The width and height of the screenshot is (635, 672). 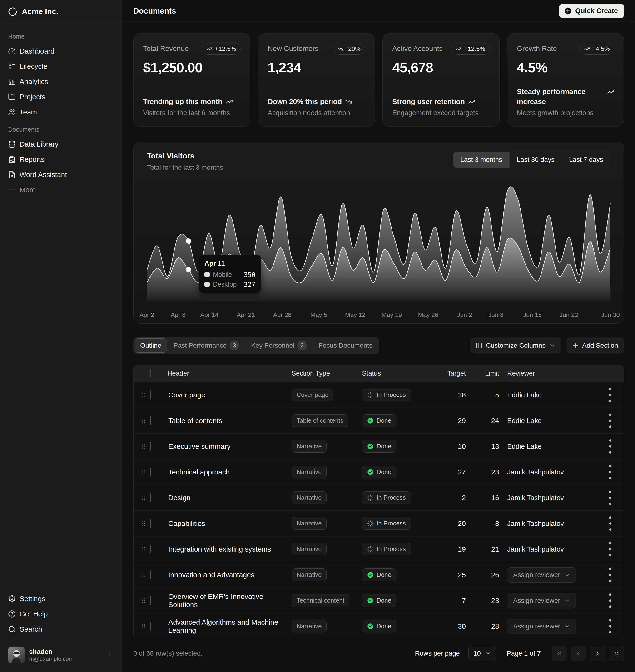 What do you see at coordinates (370, 421) in the screenshot?
I see `check-circle-icon` at bounding box center [370, 421].